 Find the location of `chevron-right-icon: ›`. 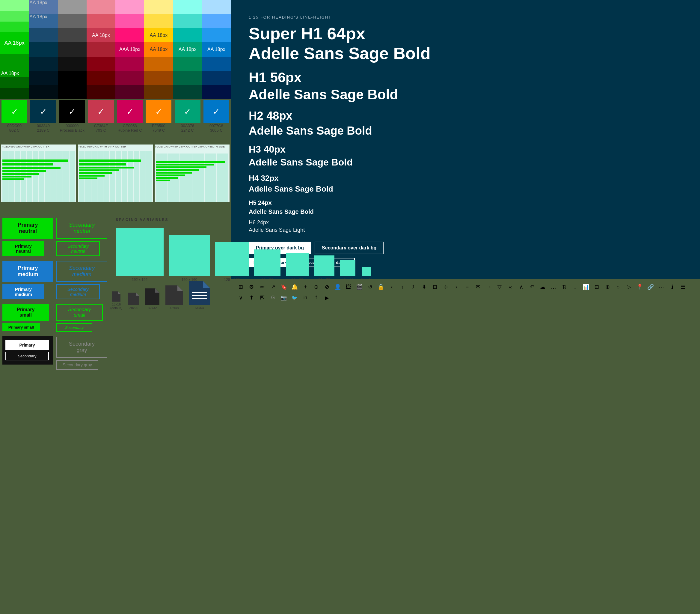

chevron-right-icon: › is located at coordinates (457, 287).